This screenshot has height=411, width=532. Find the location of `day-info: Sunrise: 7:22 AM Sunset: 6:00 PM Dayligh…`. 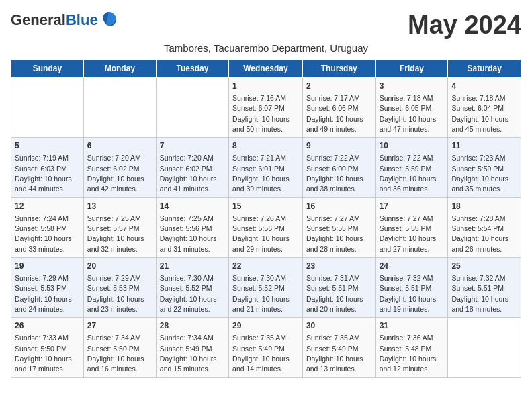

day-info: Sunrise: 7:22 AM Sunset: 6:00 PM Dayligh… is located at coordinates (335, 173).